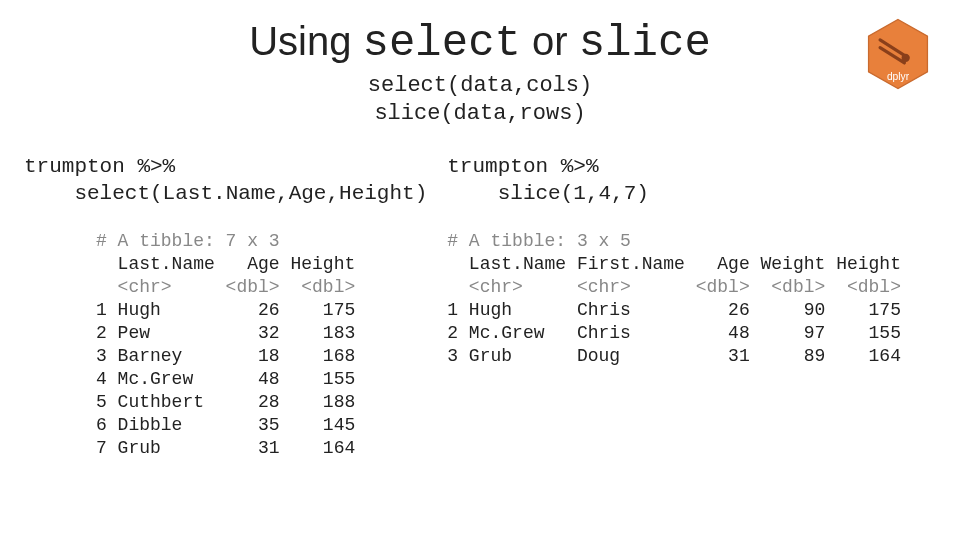 This screenshot has height=540, width=960. Describe the element at coordinates (692, 299) in the screenshot. I see `right-tibble-output: # A tibble: 3 x 5 Last.Name First.Name A…` at that location.